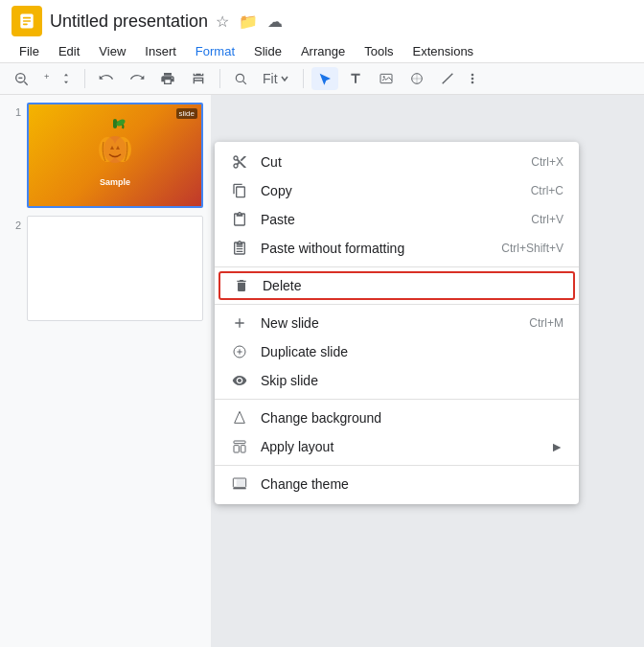 The width and height of the screenshot is (644, 647). I want to click on more-tools-icon, so click(472, 79).